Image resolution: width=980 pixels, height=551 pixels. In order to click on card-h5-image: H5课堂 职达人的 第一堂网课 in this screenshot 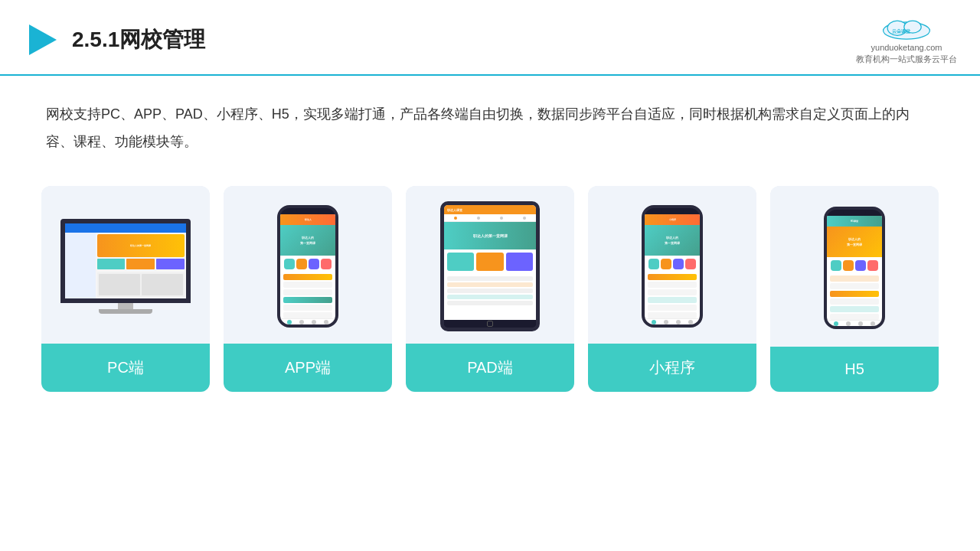, I will do `click(854, 266)`.